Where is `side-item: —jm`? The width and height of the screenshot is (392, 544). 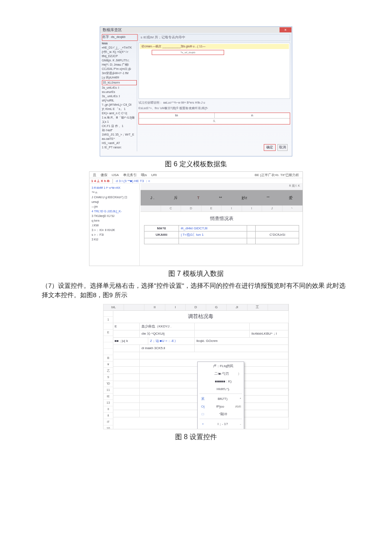
side-item: —jm is located at coordinates (114, 206).